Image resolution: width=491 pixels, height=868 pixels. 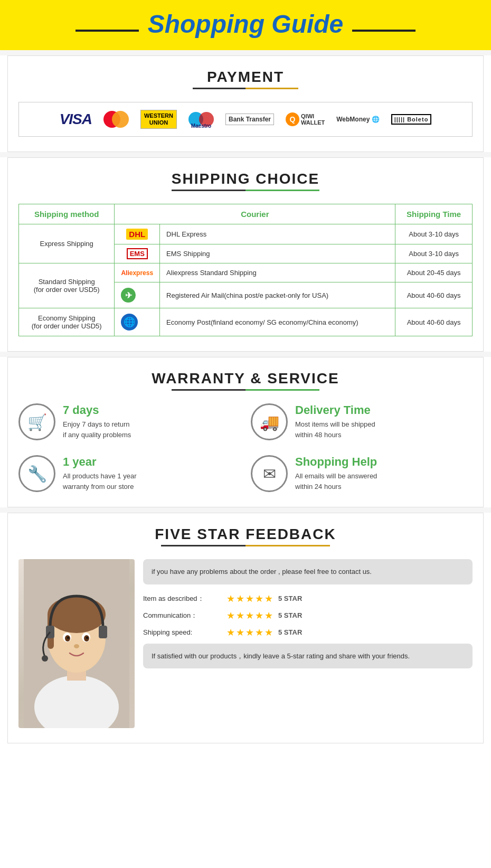 I want to click on standard-shipping-cell: Standard Shipping(for order over USD5), so click(x=67, y=286).